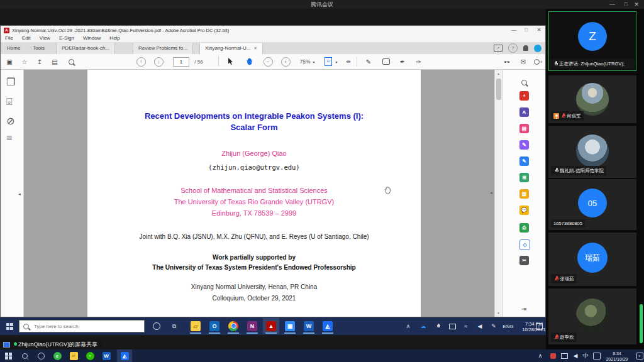 The height and width of the screenshot is (362, 644). What do you see at coordinates (174, 326) in the screenshot?
I see `task-view-icon: ⧉` at bounding box center [174, 326].